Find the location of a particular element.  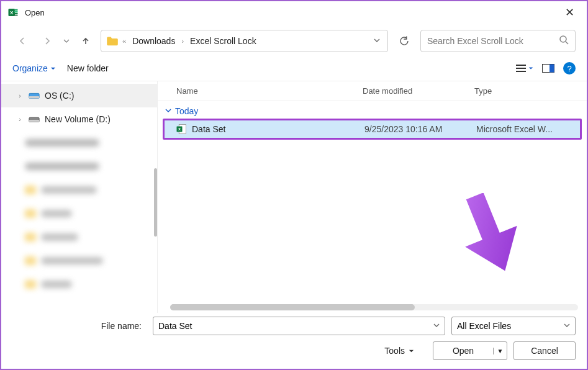

tools-label: Tools is located at coordinates (395, 351).